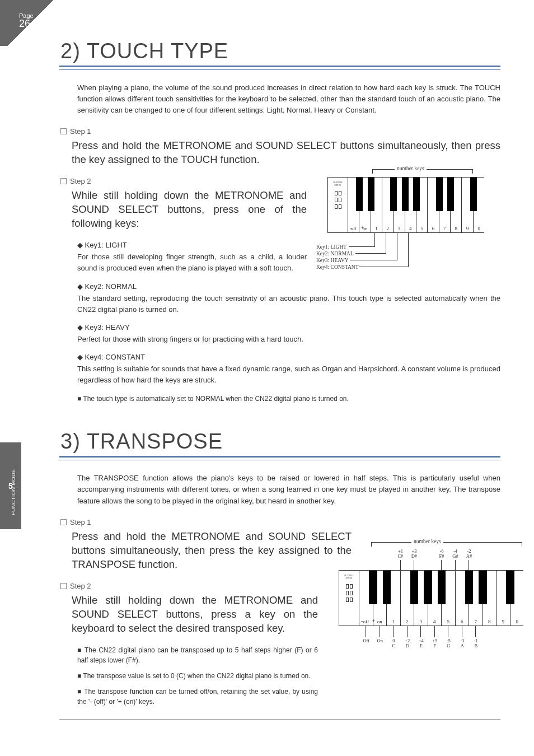 The image size is (534, 756). What do you see at coordinates (289, 375) in the screenshot?
I see `key4-body: This setting is suitable for sounds that…` at bounding box center [289, 375].